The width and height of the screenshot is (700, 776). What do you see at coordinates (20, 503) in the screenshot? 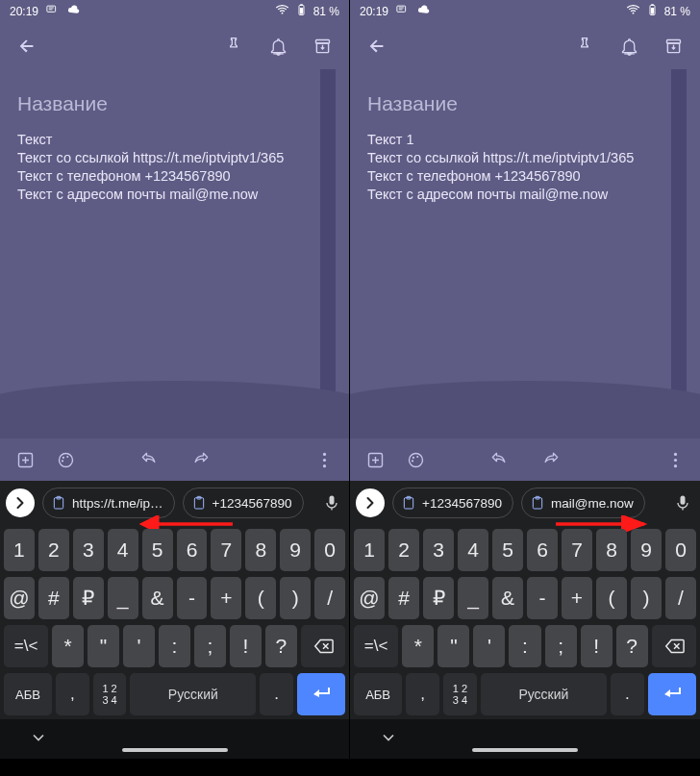
I see `expand-toolbar-button` at bounding box center [20, 503].